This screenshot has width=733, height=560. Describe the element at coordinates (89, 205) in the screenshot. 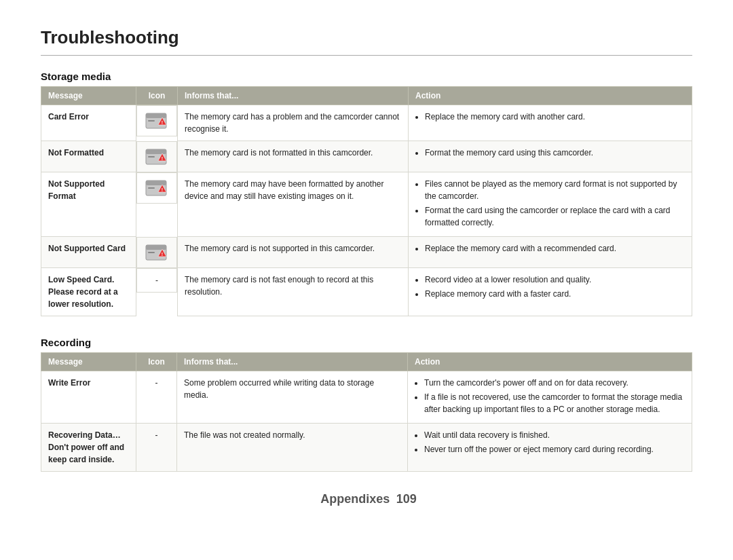

I see `cell-message: Not Supported Format` at that location.